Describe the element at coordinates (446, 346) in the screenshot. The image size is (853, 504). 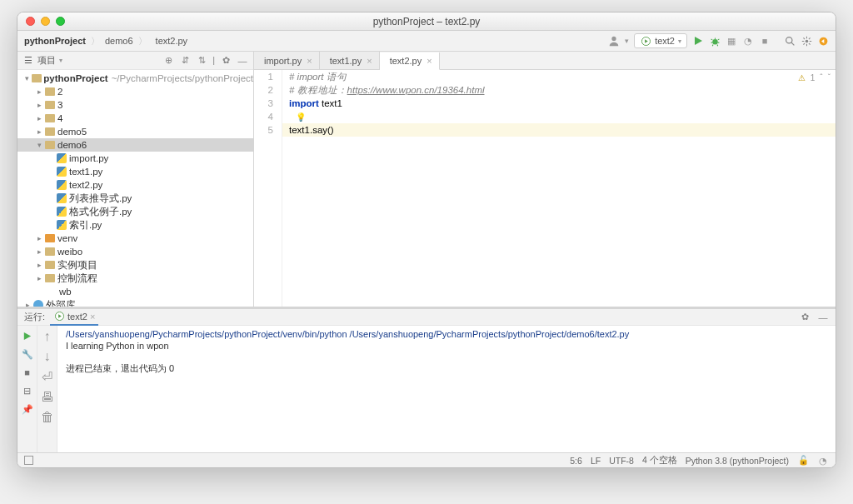
I see `stdout-line: I learning Python in wpon` at that location.